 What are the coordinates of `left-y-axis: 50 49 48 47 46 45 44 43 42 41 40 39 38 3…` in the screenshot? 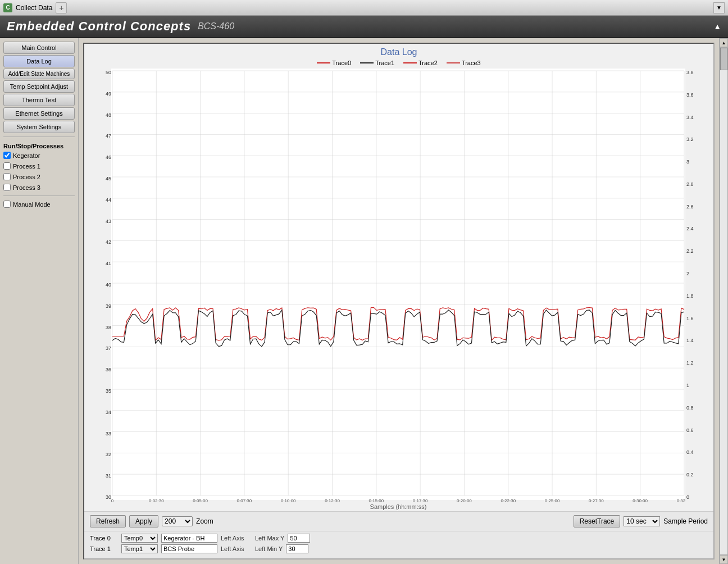 It's located at (103, 290).